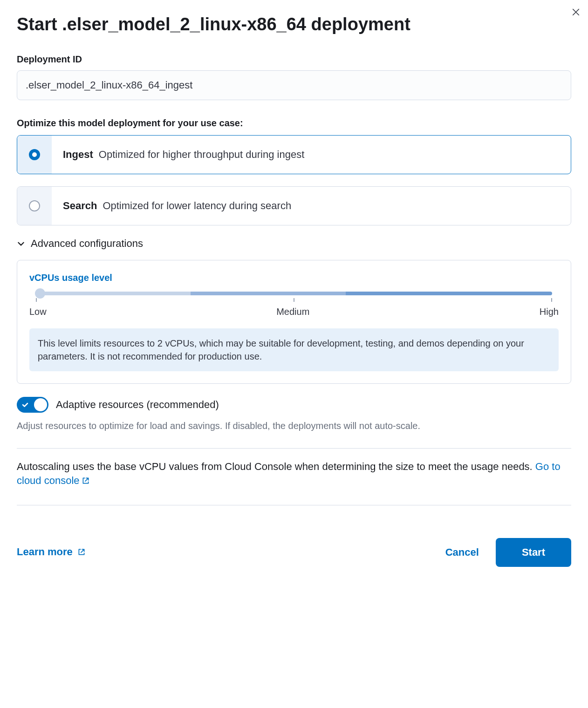 The height and width of the screenshot is (708, 588). What do you see at coordinates (294, 297) in the screenshot?
I see `vcpu-slider` at bounding box center [294, 297].